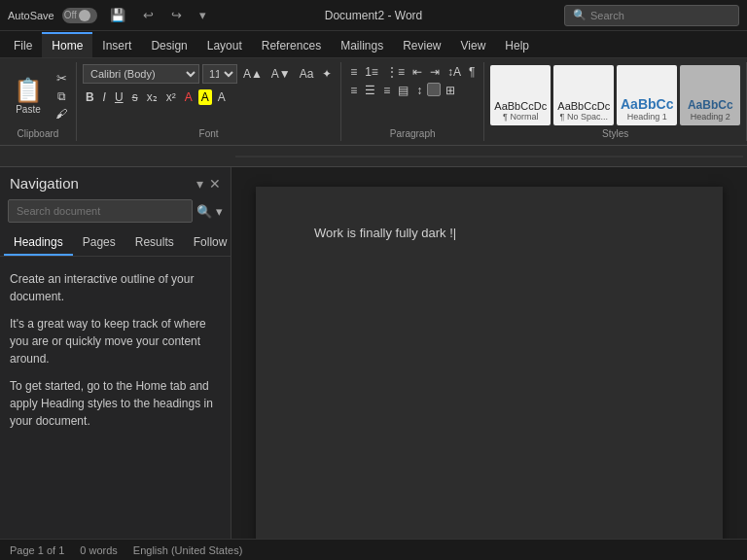 Image resolution: width=747 pixels, height=560 pixels. I want to click on copy-button: ⧉, so click(61, 96).